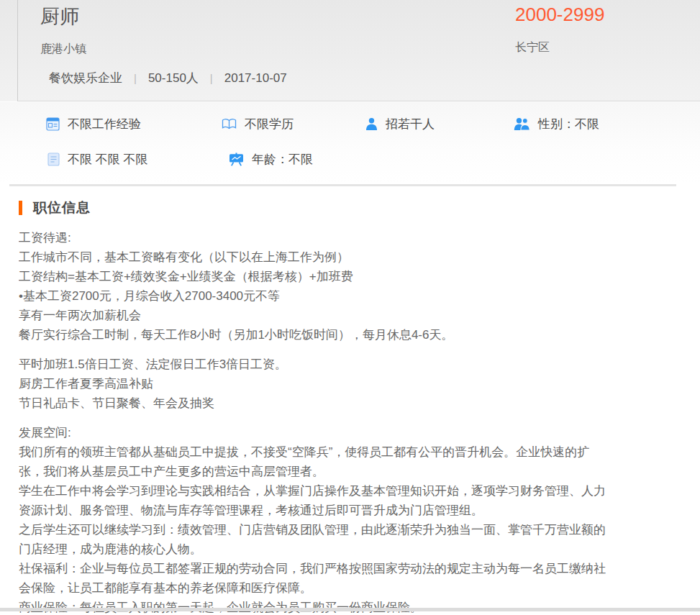 Image resolution: width=700 pixels, height=615 pixels. I want to click on description-line: 之后学生还可以继续学习到：绩效管理、门店营销及团队管理，由此逐渐荣升为独当一面、…, so click(353, 529).